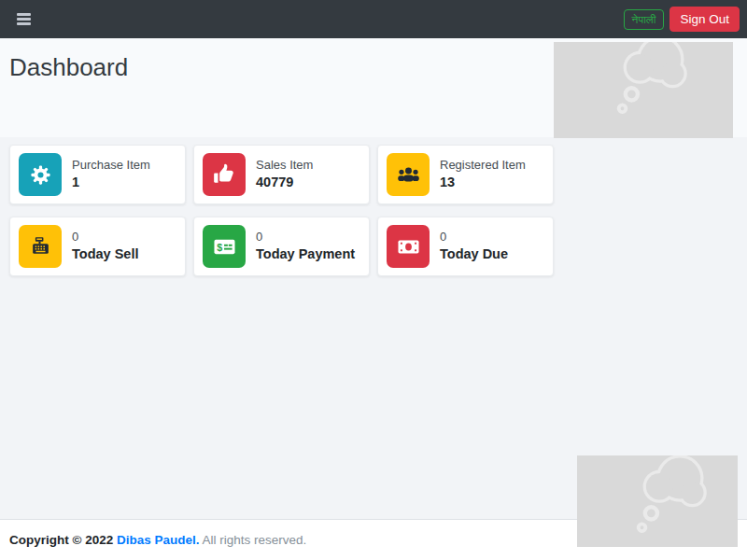 The image size is (747, 560). Describe the element at coordinates (24, 19) in the screenshot. I see `hamburger-icon` at that location.